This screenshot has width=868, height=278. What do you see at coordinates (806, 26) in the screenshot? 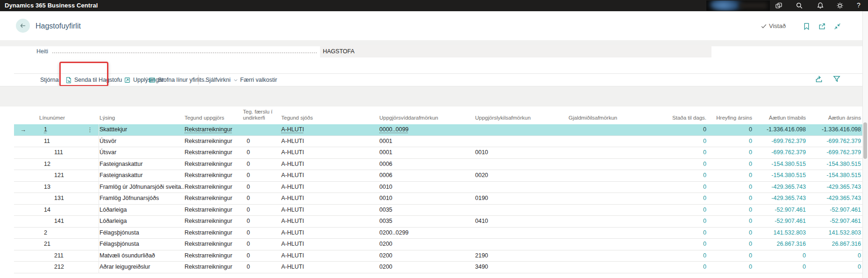
I see `bookmark-icon` at bounding box center [806, 26].